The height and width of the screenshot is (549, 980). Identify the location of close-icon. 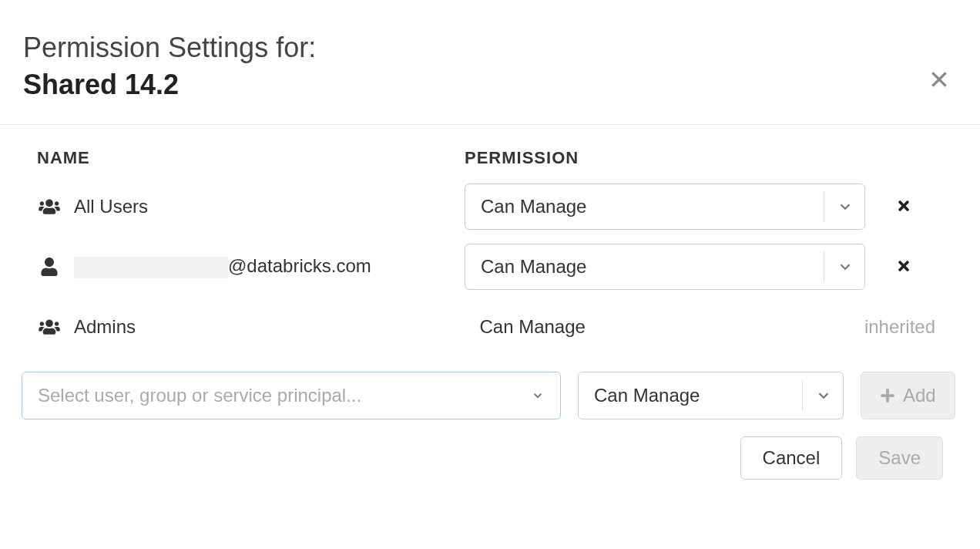
(939, 79).